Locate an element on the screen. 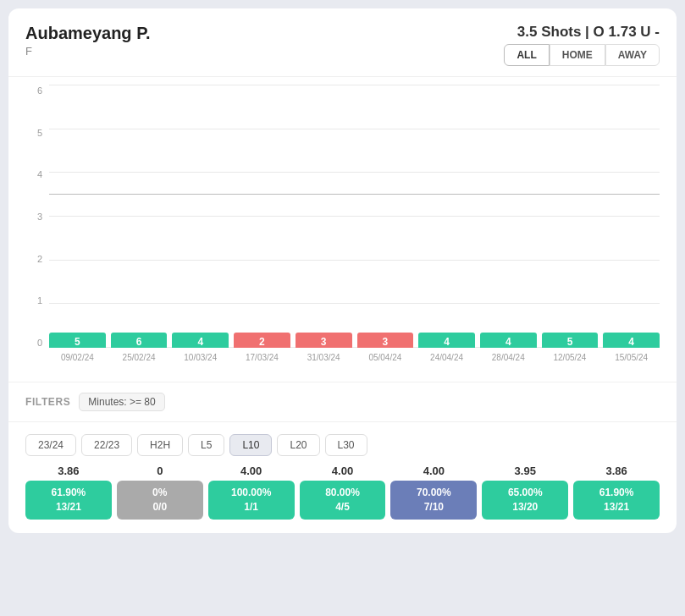 Image resolution: width=685 pixels, height=616 pixels. bar-value-8: 5 is located at coordinates (571, 342).